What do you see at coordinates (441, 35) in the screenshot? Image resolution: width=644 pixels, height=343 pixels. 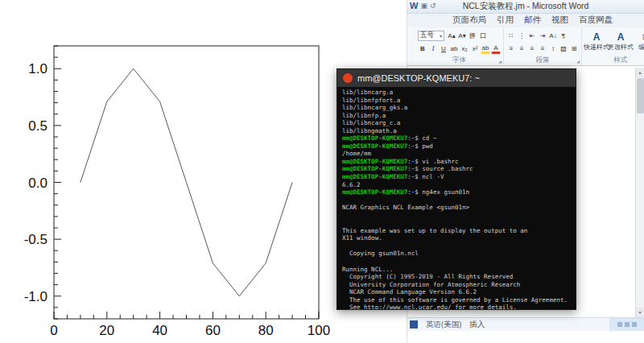 I see `dropdown-caret-icon: ▾` at bounding box center [441, 35].